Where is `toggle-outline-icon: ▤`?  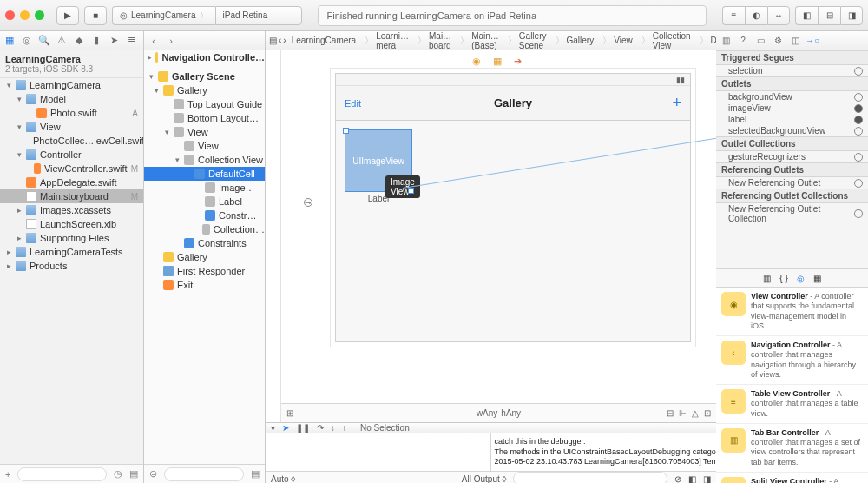 toggle-outline-icon: ▤ is located at coordinates (255, 474).